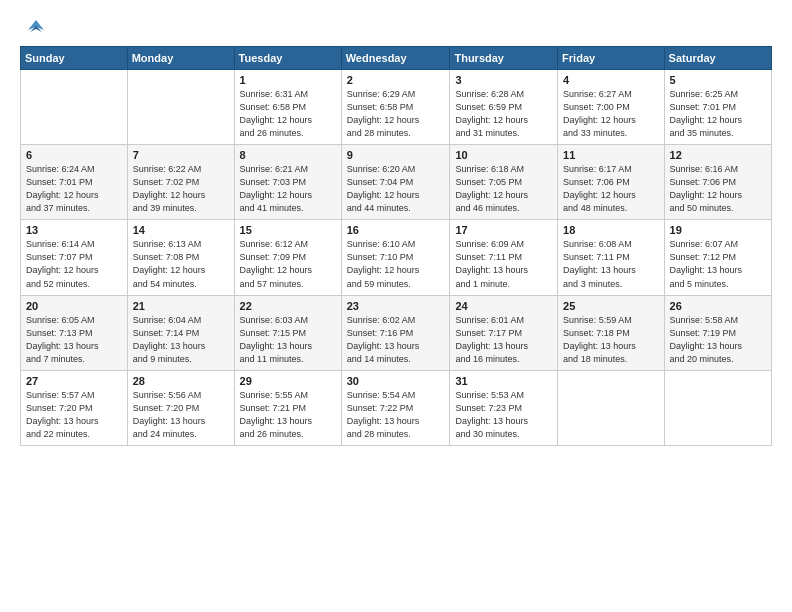  Describe the element at coordinates (288, 408) in the screenshot. I see `table-row: 29Sunrise: 5:55 AM Sunset: 7:21 PM Dayli…` at that location.